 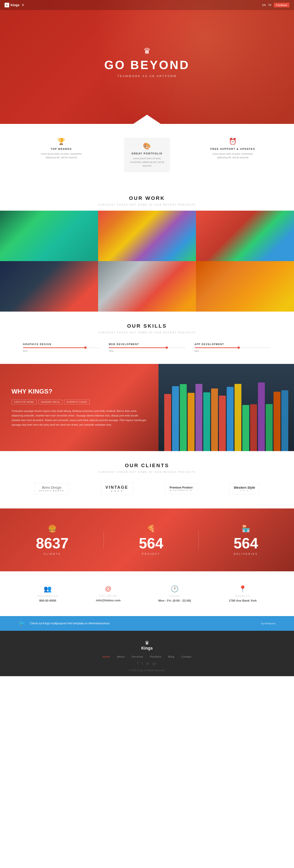 What do you see at coordinates (147, 469) in the screenshot?
I see `clients-header: OUR CLIENTS CURIOUS? CHECK OUT SOME OF O…` at bounding box center [147, 469].